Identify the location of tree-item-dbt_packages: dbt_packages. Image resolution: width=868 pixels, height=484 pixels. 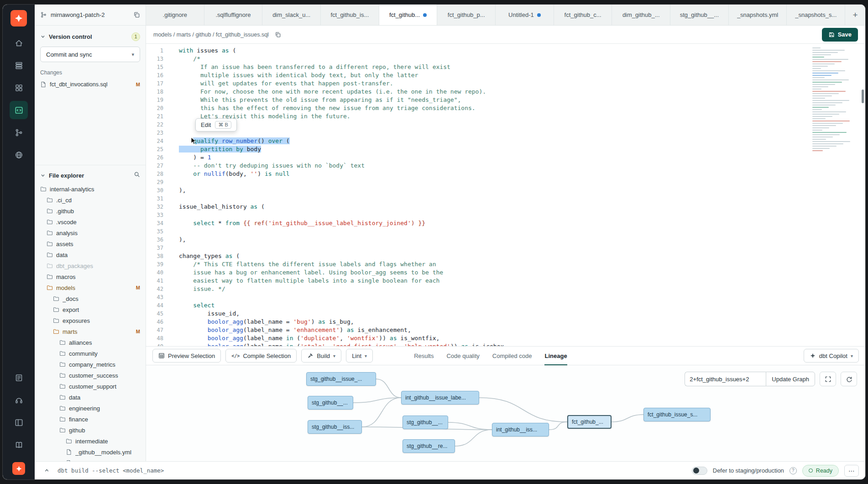
(90, 266).